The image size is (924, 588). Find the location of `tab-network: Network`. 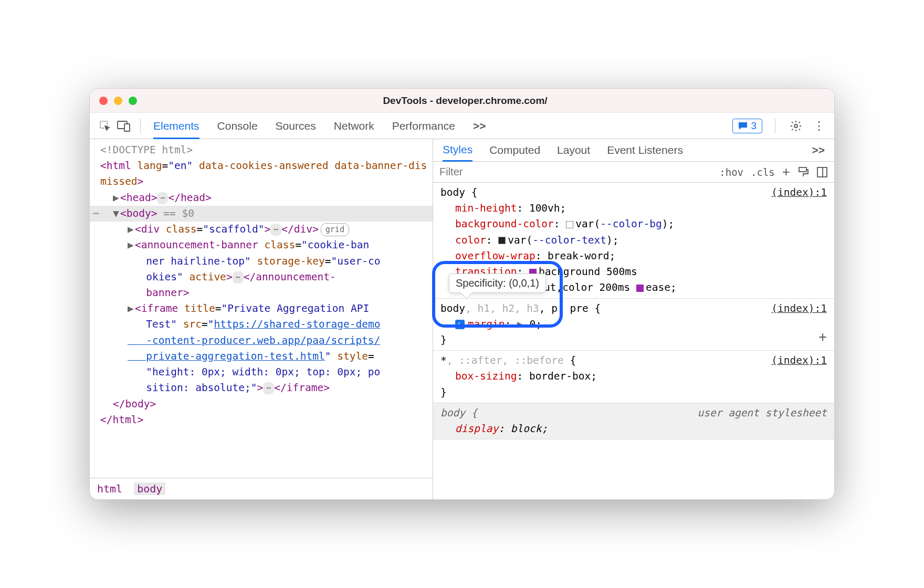

tab-network: Network is located at coordinates (354, 126).